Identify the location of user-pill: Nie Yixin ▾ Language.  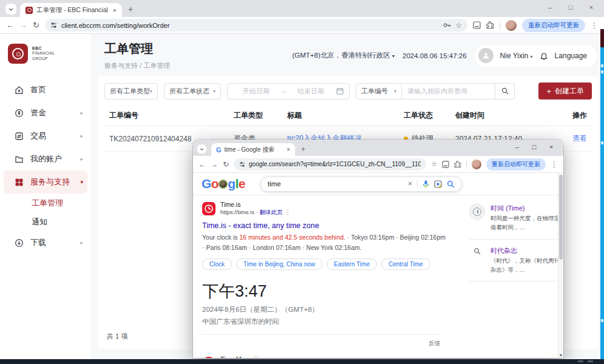
(535, 56).